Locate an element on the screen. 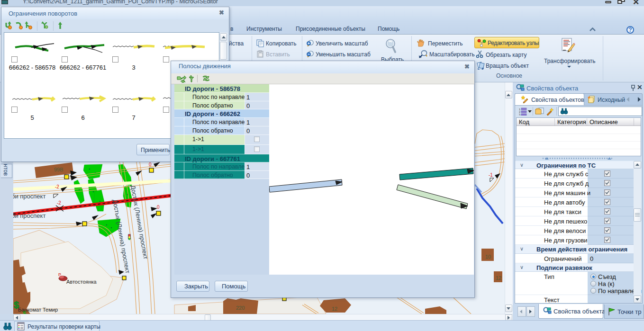 This screenshot has height=331, width=644. svg-text: Банкомат Темир is located at coordinates (38, 310).